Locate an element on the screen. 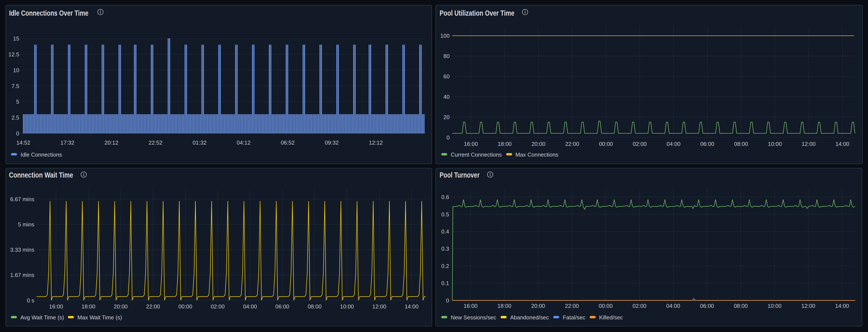 The image size is (868, 332). svg-text: 3.33 mins is located at coordinates (22, 250).